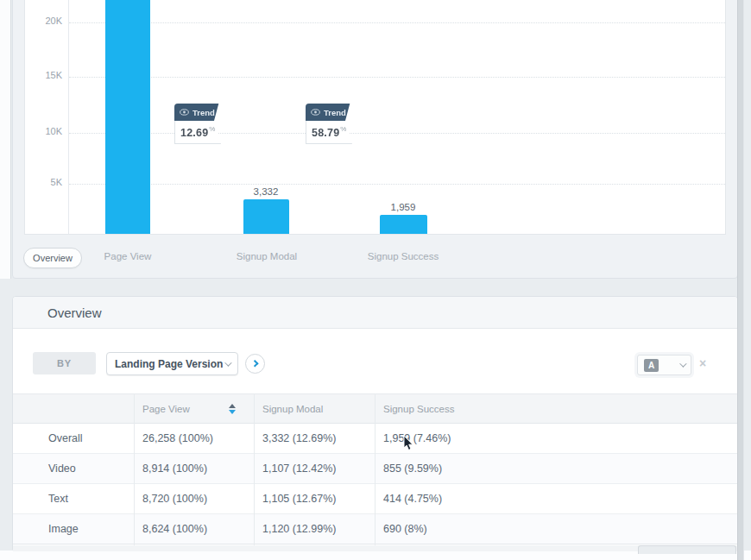  I want to click on gridline-20k, so click(397, 22).